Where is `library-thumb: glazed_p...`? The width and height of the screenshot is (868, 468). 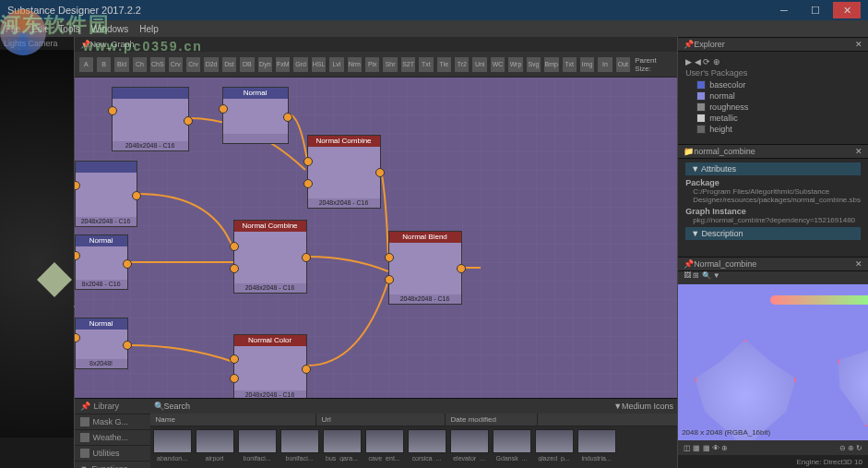
library-thumb: glazed_p... is located at coordinates (554, 447).